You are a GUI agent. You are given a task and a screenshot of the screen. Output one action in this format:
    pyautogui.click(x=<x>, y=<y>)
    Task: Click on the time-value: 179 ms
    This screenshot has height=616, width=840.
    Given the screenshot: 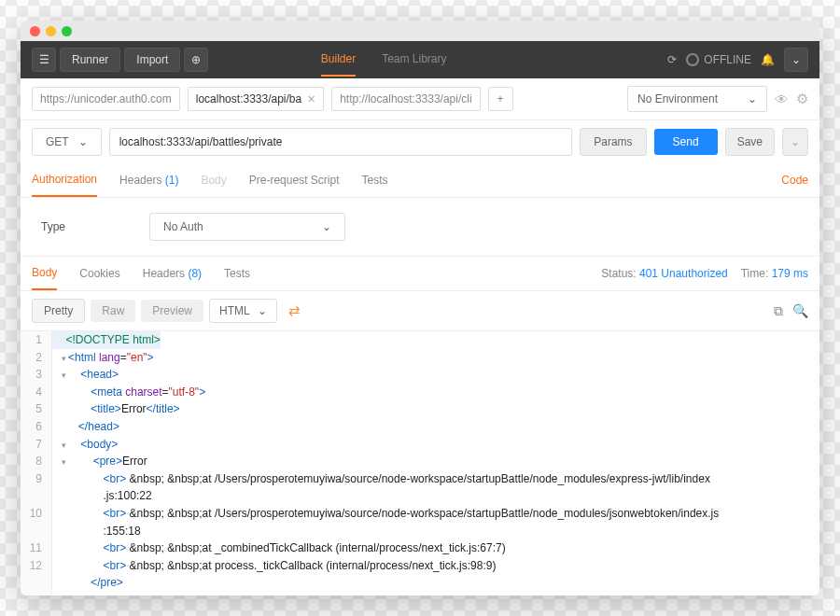 What is the action you would take?
    pyautogui.click(x=790, y=273)
    